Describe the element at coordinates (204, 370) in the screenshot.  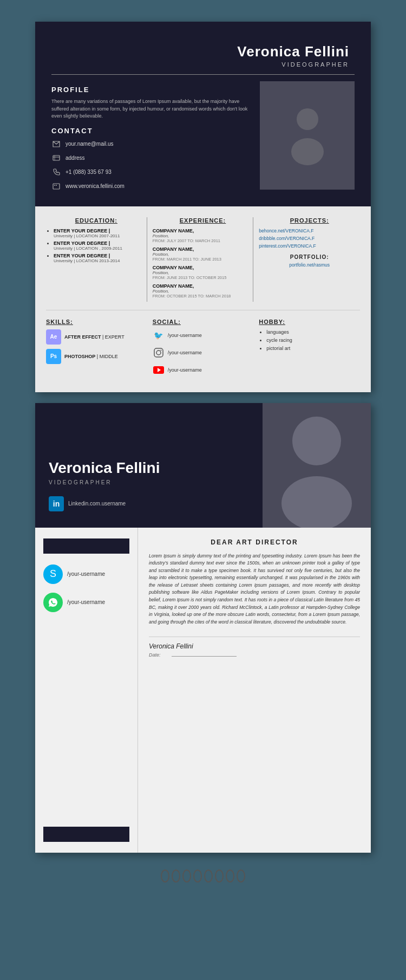
I see `youtube-item: /your-username` at that location.